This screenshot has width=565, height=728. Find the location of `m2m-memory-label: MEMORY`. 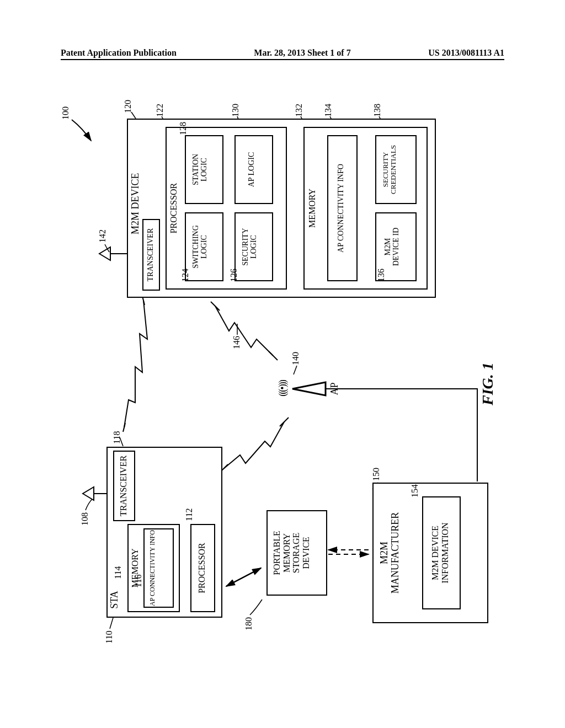

m2m-memory-label: MEMORY is located at coordinates (312, 208).